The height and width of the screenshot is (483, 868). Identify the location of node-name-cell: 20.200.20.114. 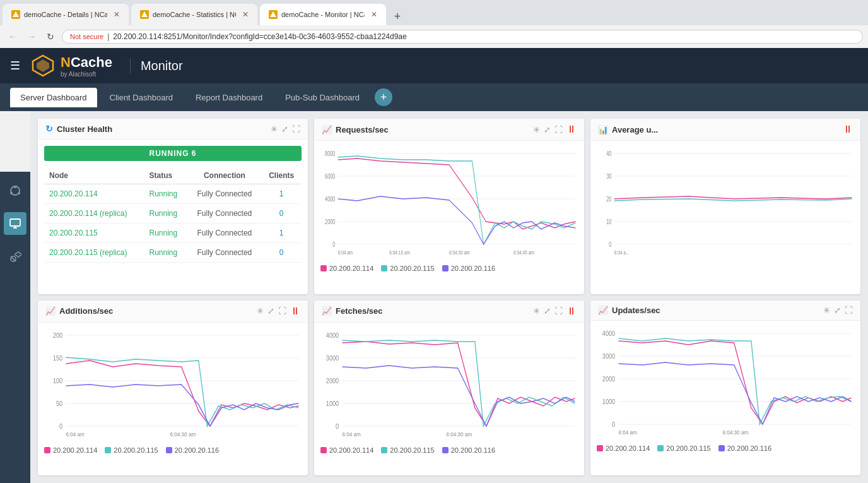
(95, 194).